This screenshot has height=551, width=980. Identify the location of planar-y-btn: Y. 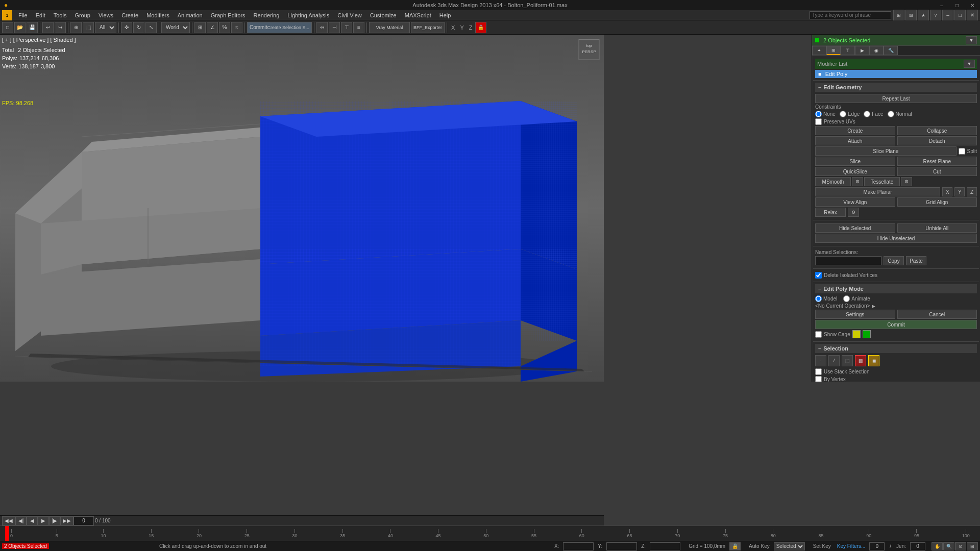
(960, 192).